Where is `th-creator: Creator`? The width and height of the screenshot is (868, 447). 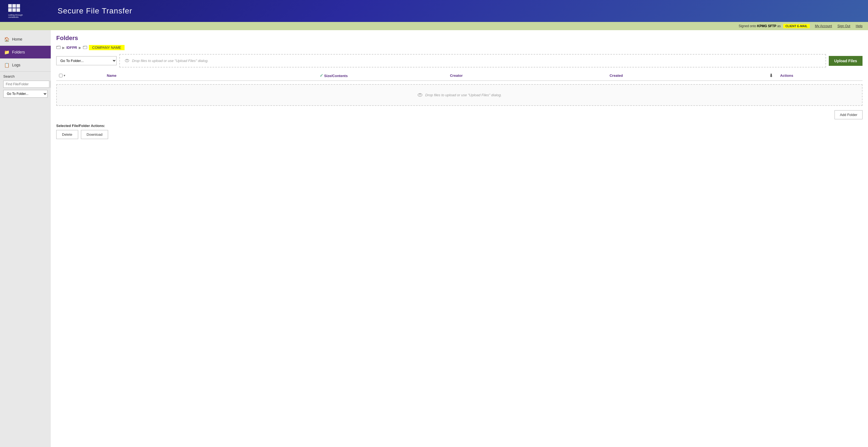
th-creator: Creator is located at coordinates (527, 75).